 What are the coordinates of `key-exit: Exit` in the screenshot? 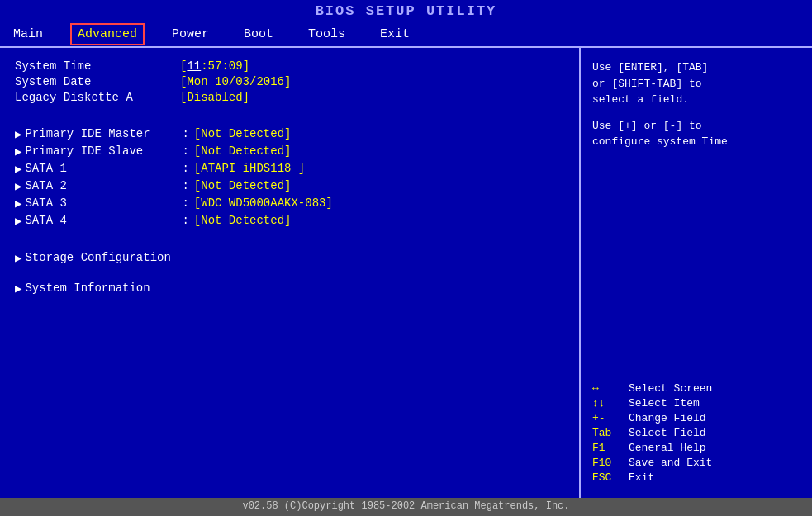 It's located at (641, 477).